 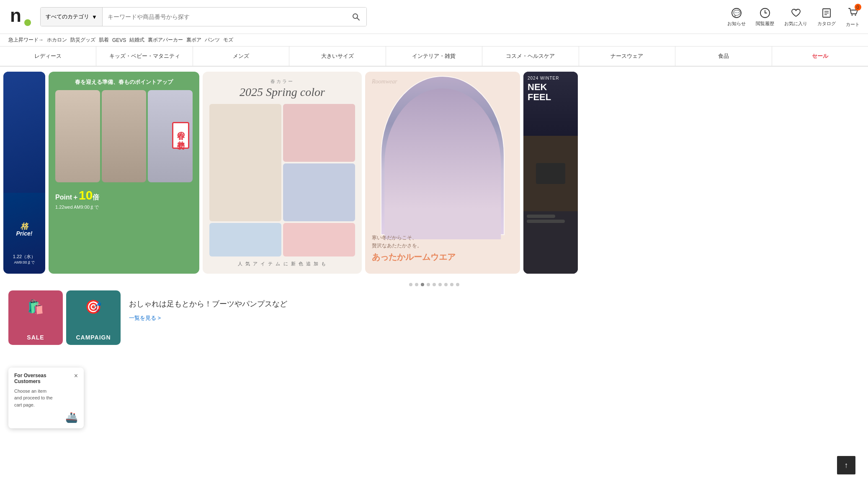 What do you see at coordinates (93, 318) in the screenshot?
I see `campaign-card: 🎯 CAMPAIGN` at bounding box center [93, 318].